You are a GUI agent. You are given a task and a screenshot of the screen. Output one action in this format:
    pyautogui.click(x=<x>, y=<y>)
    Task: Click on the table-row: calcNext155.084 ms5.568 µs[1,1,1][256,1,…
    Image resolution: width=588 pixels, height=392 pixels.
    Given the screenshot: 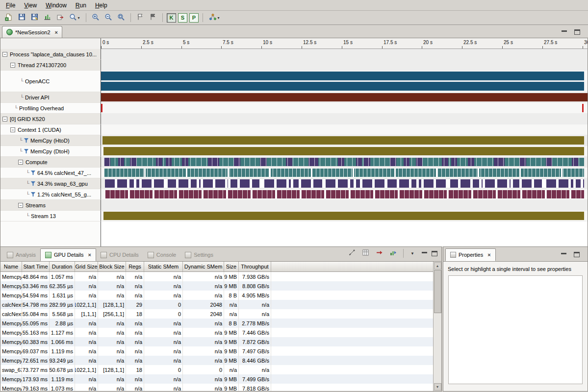 What is the action you would take?
    pyautogui.click(x=217, y=314)
    